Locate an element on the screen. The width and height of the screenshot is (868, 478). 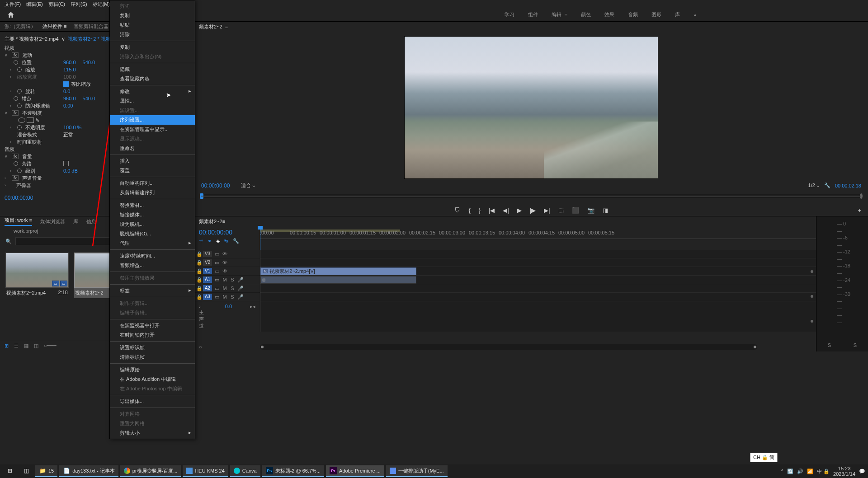
tab-source: 源:（无剪辑） is located at coordinates (20, 26).